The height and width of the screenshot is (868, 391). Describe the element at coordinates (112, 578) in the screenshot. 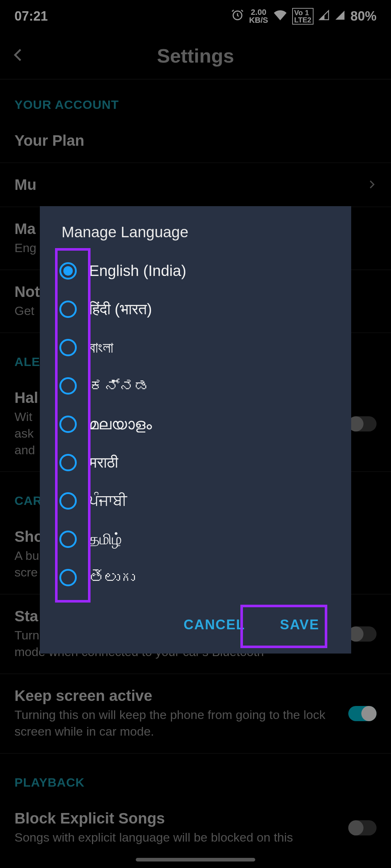

I see `language-label: తెలుగు` at that location.